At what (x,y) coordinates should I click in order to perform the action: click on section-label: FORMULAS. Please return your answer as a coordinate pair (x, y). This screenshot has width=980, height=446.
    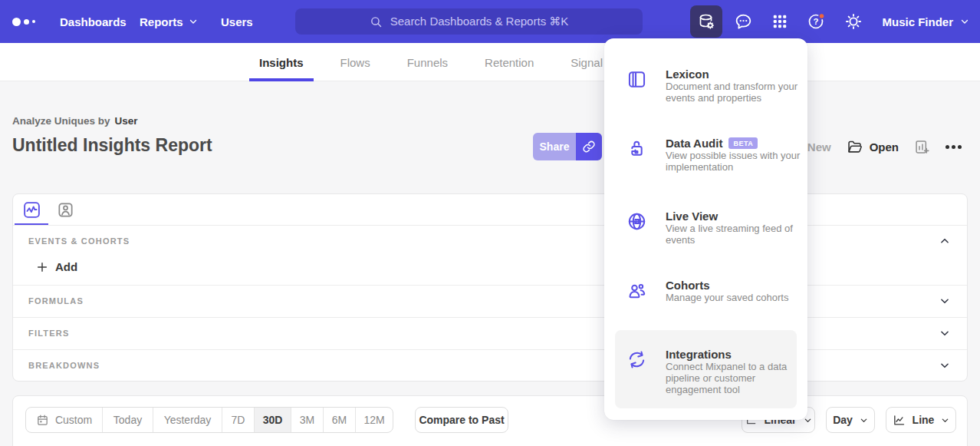
    Looking at the image, I should click on (56, 301).